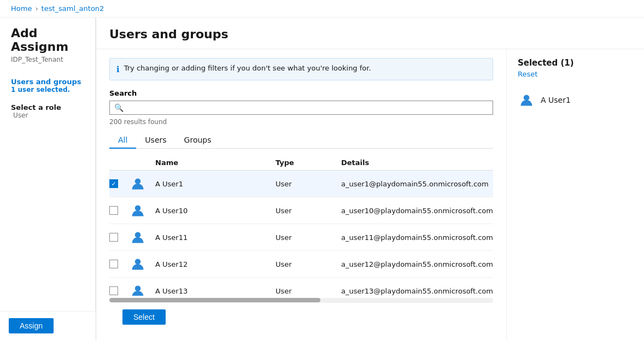 The height and width of the screenshot is (340, 644). I want to click on nav-role-value: User, so click(48, 115).